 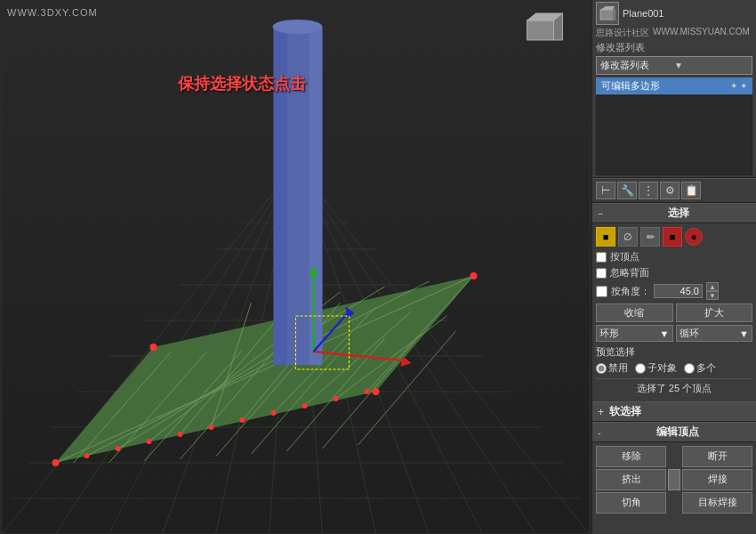 What do you see at coordinates (635, 313) in the screenshot?
I see `shrink-button: 收缩` at bounding box center [635, 313].